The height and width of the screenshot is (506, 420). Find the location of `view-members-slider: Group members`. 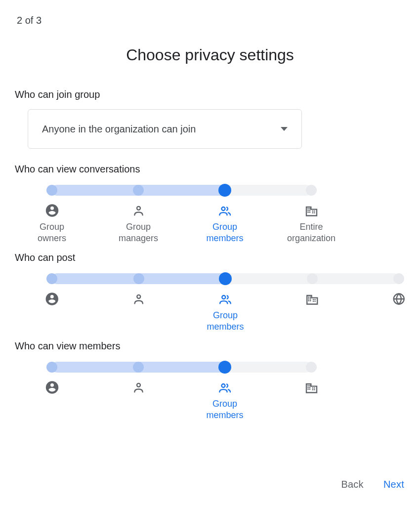

view-members-slider: Group members is located at coordinates (210, 393).